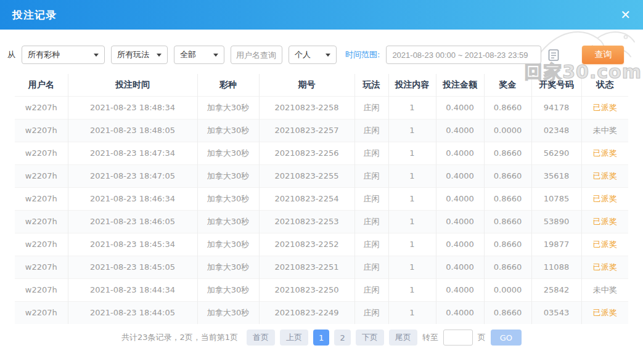 This screenshot has height=364, width=643. I want to click on page-number-button: 1, so click(321, 338).